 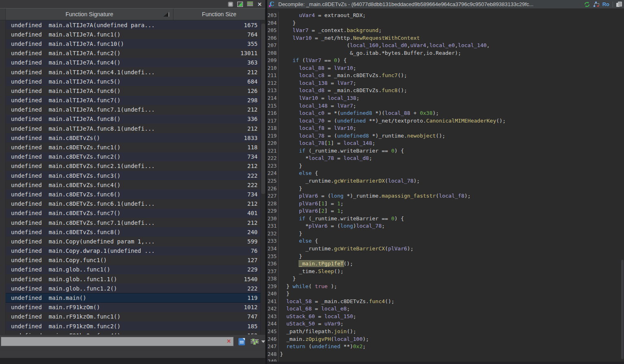 What do you see at coordinates (446, 144) in the screenshot?
I see `code-line: 220 local_78[1] = local_148;` at bounding box center [446, 144].